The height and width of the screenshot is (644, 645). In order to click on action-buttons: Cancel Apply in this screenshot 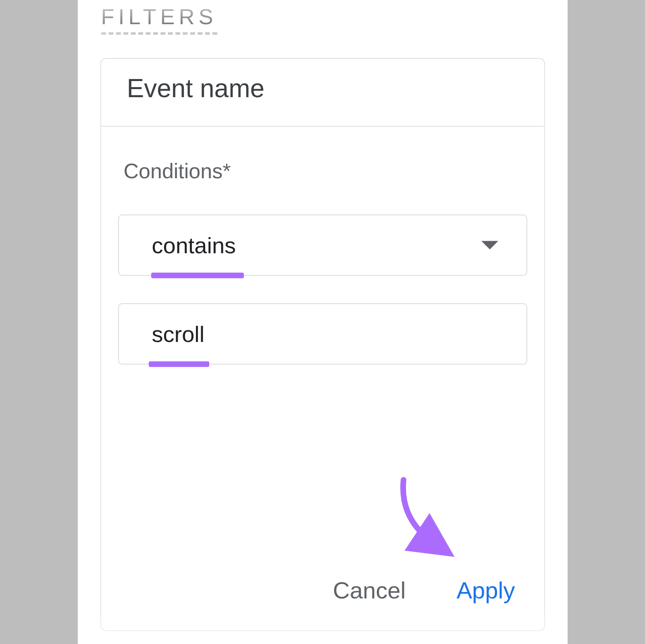, I will do `click(424, 590)`.